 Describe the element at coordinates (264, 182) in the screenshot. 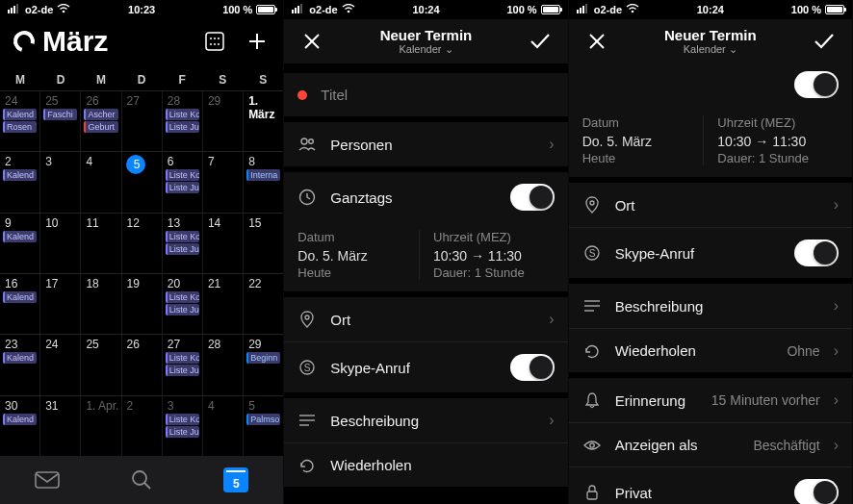

I see `day-cell: 8Interna` at that location.